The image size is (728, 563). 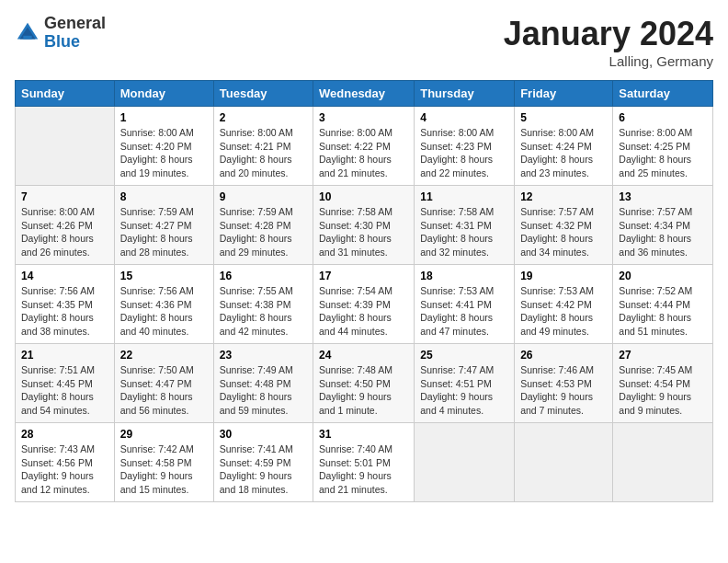 I want to click on day-cell: 12Sunrise: 7:57 AMSunset: 4:32 PMDayligh…, so click(x=564, y=225).